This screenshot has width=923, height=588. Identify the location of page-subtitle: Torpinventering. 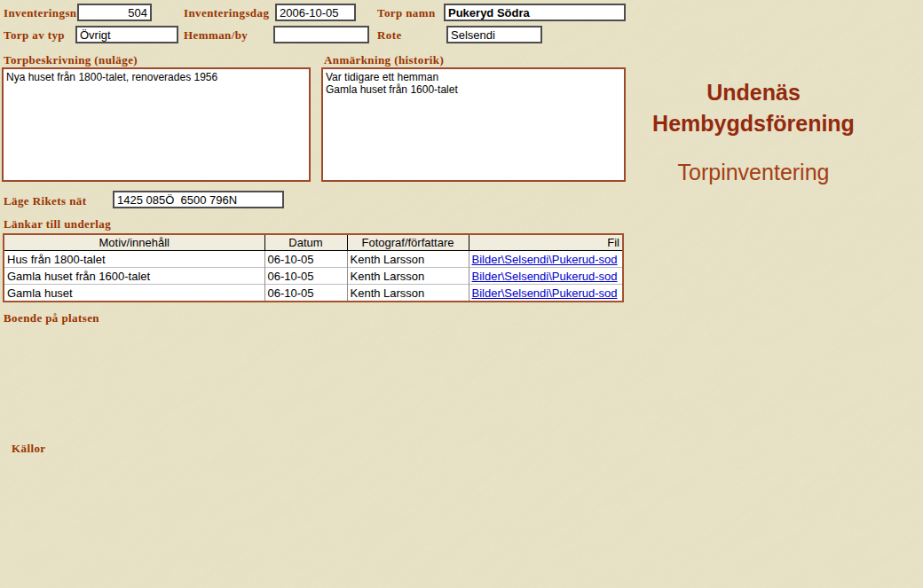
(753, 172).